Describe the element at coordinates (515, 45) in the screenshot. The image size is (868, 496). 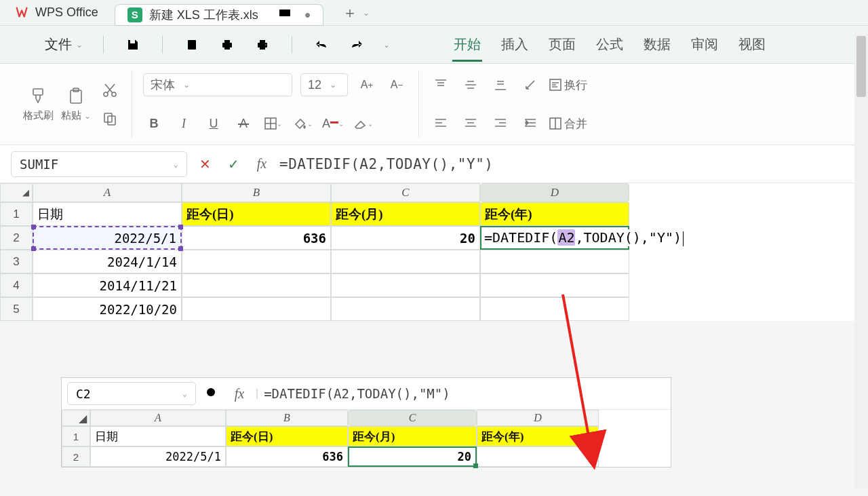
I see `menu-insert: 插入` at that location.